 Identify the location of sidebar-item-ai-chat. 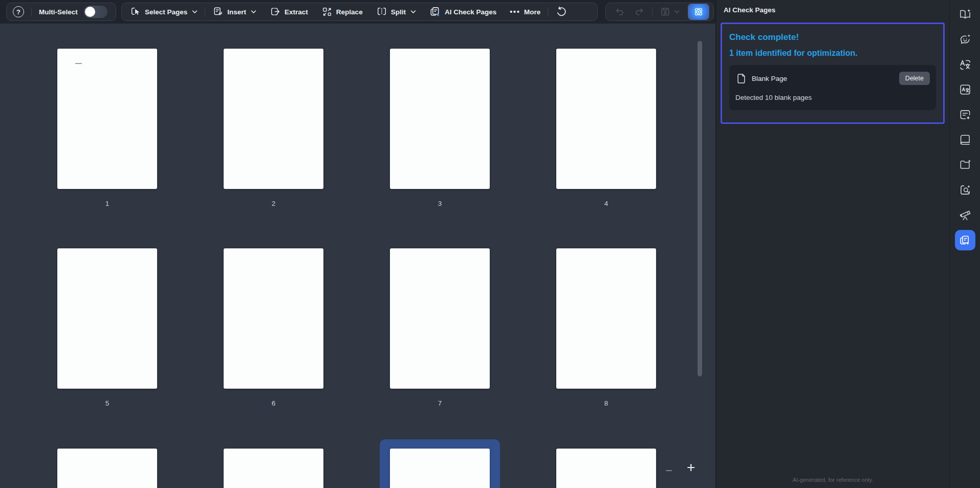
(965, 39).